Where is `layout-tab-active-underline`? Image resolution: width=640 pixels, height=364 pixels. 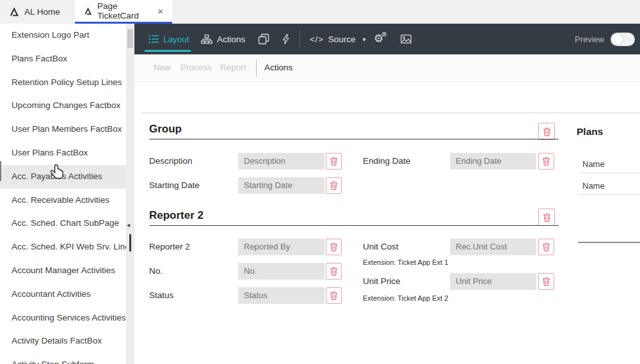
layout-tab-active-underline is located at coordinates (168, 51).